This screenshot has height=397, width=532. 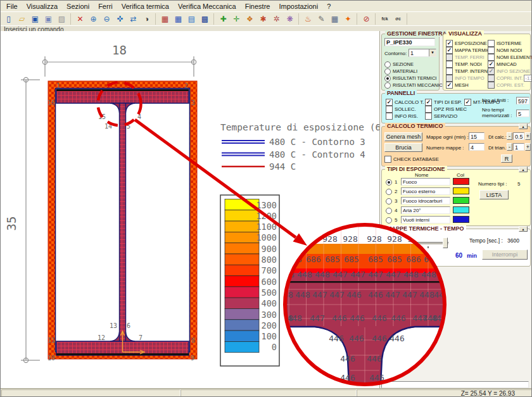 What do you see at coordinates (106, 19) in the screenshot?
I see `zoom-out-icon: ⊖` at bounding box center [106, 19].